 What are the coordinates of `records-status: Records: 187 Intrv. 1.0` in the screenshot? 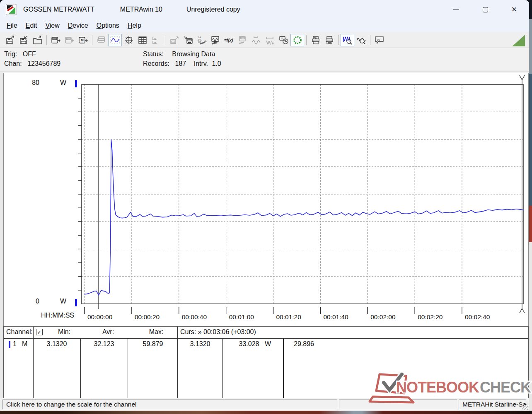 It's located at (182, 64).